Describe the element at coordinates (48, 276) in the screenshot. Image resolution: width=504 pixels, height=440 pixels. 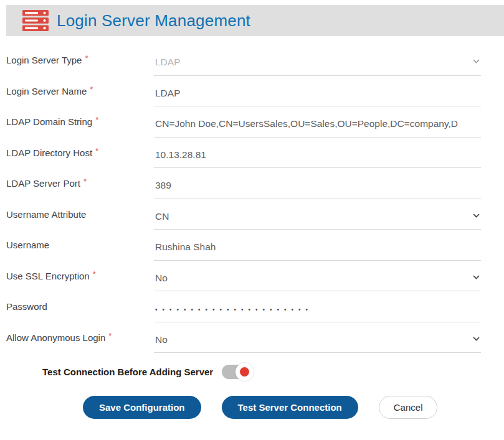
I see `field-label-text: Use SSL Encryption` at that location.